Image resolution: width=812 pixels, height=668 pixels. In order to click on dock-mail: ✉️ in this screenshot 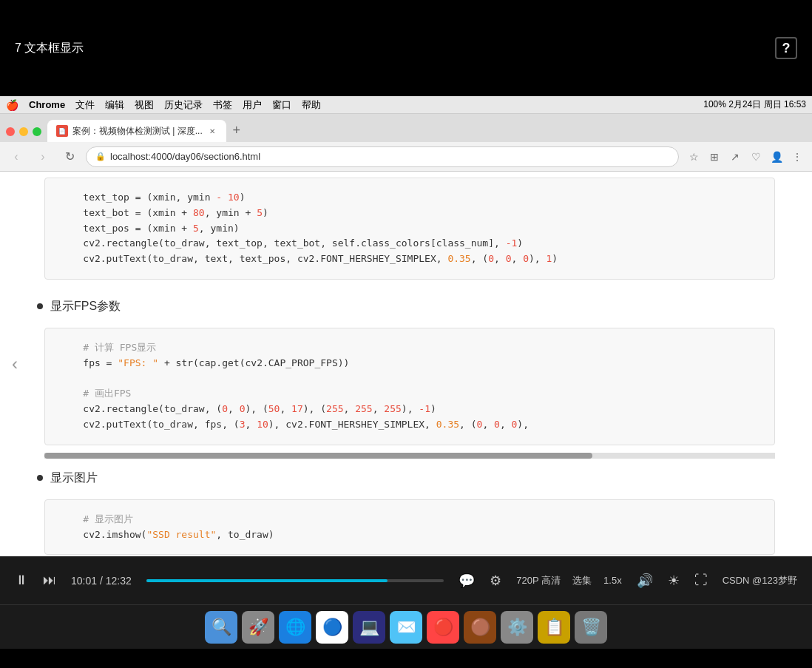, I will do `click(406, 627)`.